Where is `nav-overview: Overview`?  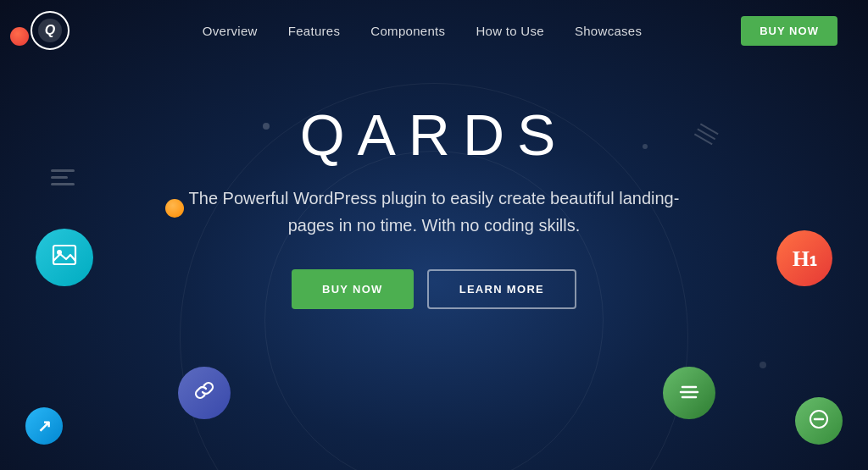 nav-overview: Overview is located at coordinates (231, 30).